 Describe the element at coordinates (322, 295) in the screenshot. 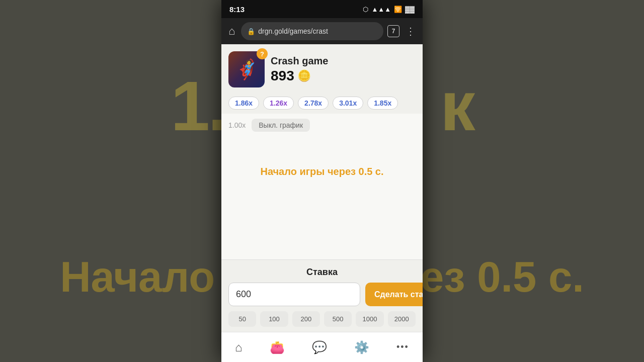

I see `bet-row: Сделать ставку` at that location.